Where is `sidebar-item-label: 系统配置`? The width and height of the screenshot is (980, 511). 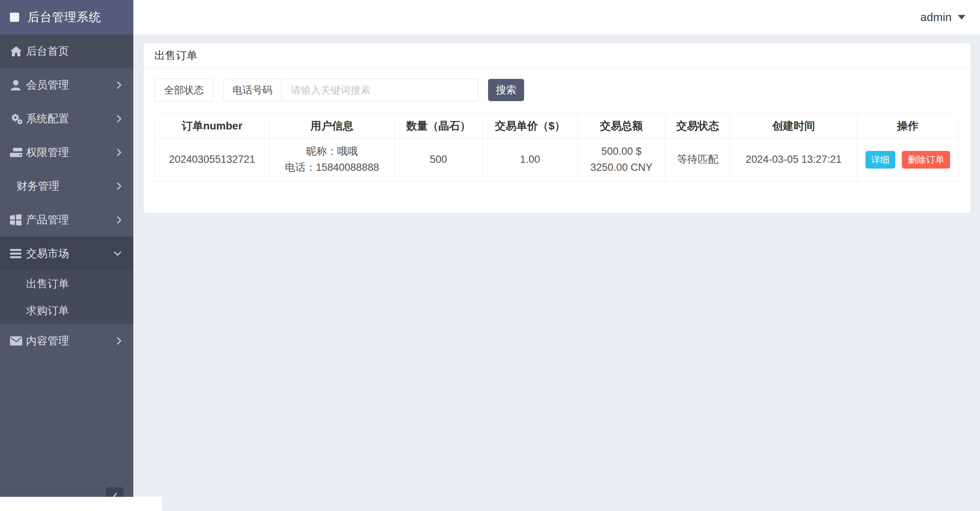 sidebar-item-label: 系统配置 is located at coordinates (71, 119).